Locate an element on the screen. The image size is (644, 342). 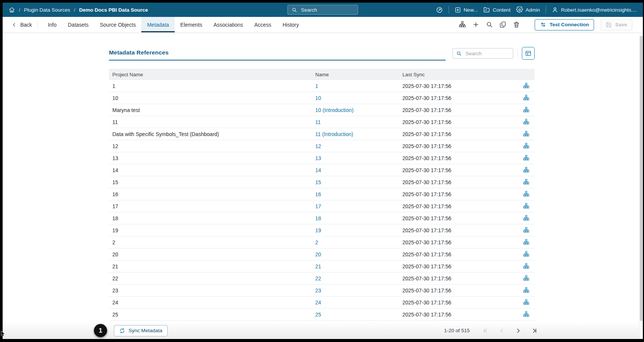
sync-metadata-label: Sync Metadata is located at coordinates (145, 331).